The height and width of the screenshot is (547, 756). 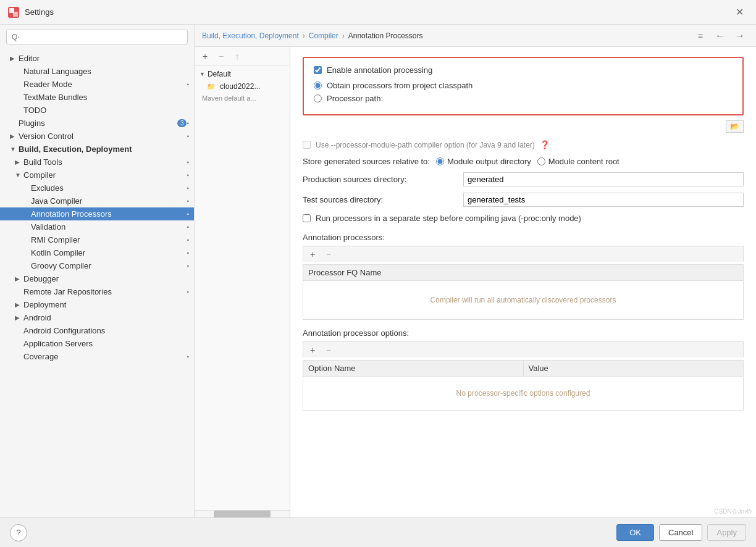 What do you see at coordinates (109, 240) in the screenshot?
I see `sidebar-label-rmi-compiler: RMI Compiler` at bounding box center [109, 240].